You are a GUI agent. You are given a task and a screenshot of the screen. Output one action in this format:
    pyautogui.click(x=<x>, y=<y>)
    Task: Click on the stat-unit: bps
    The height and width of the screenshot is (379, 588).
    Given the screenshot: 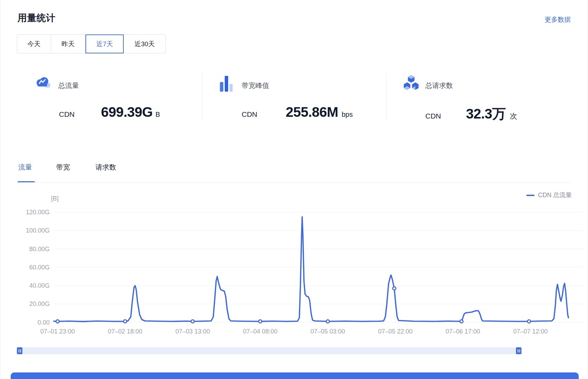 What is the action you would take?
    pyautogui.click(x=347, y=114)
    